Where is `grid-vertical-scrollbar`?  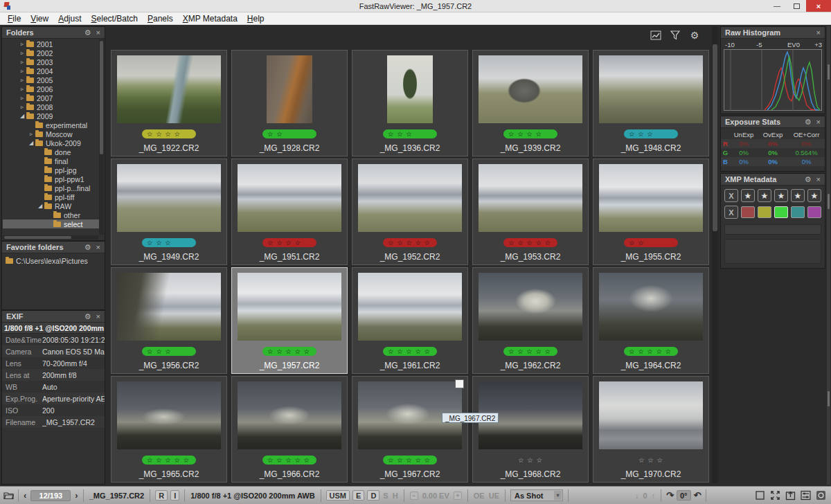 grid-vertical-scrollbar is located at coordinates (715, 255).